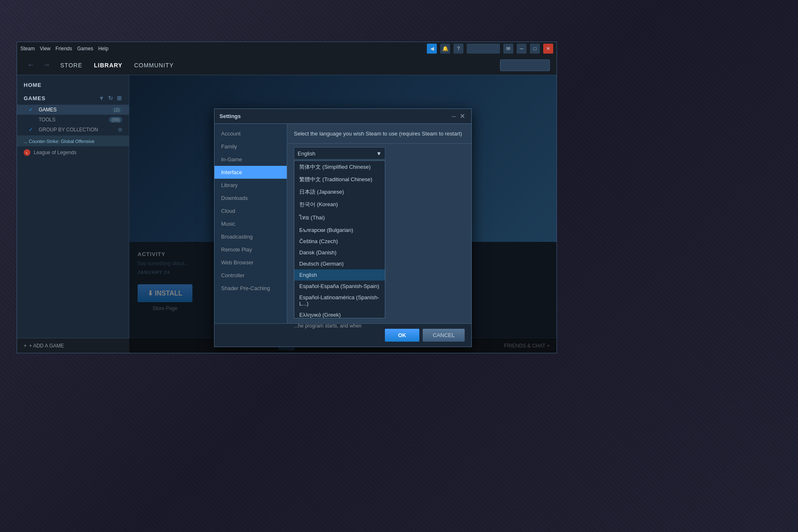 Image resolution: width=798 pixels, height=532 pixels. Describe the element at coordinates (86, 49) in the screenshot. I see `menu-games: Games` at that location.